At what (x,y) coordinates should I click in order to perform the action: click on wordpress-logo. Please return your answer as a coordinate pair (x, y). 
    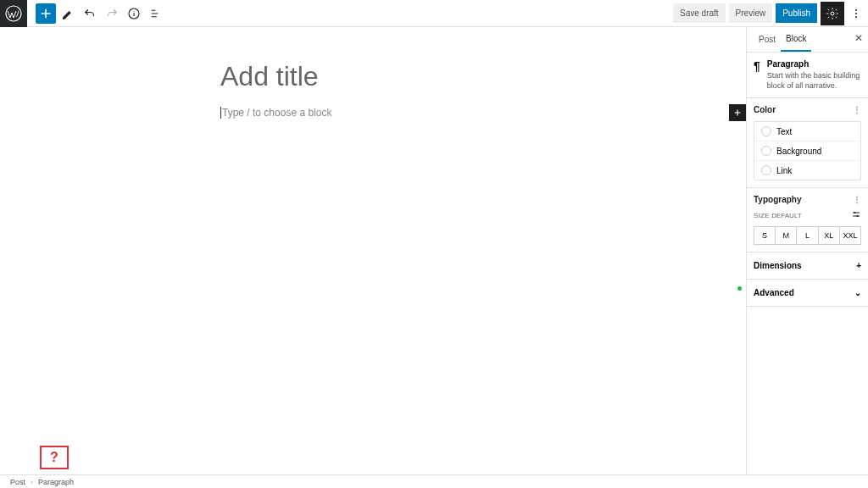
    Looking at the image, I should click on (14, 14).